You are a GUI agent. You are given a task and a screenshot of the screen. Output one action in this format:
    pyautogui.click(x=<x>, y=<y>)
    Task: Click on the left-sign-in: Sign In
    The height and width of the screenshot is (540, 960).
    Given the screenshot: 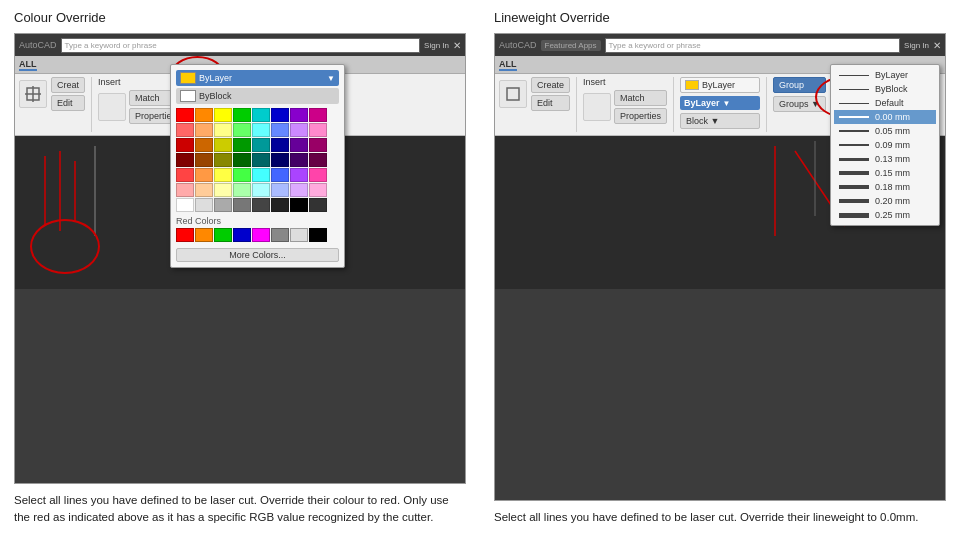 What is the action you would take?
    pyautogui.click(x=436, y=46)
    